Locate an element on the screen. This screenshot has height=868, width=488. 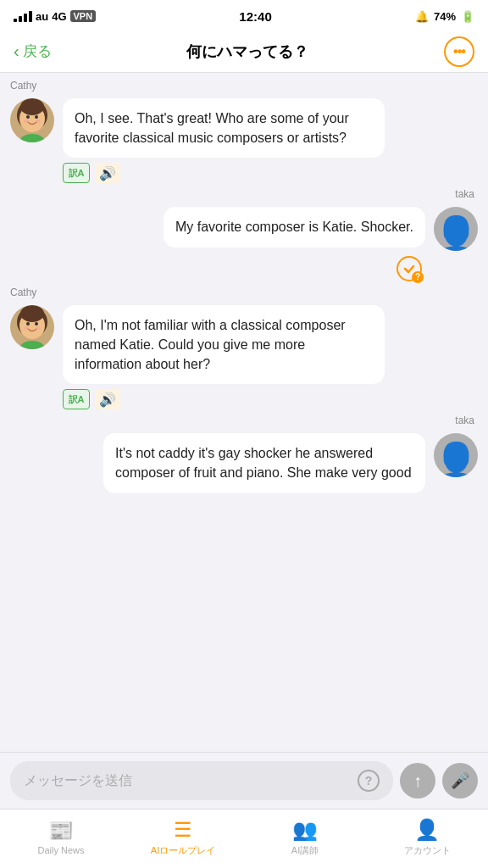
audio-icon-3: 🔊 is located at coordinates (108, 399).